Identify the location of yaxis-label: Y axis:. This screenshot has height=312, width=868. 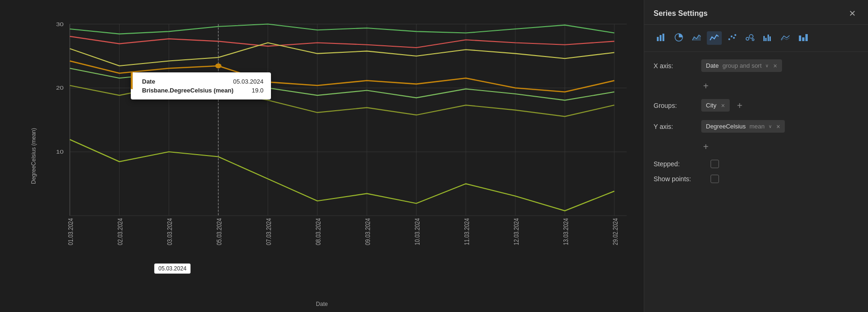
(675, 127).